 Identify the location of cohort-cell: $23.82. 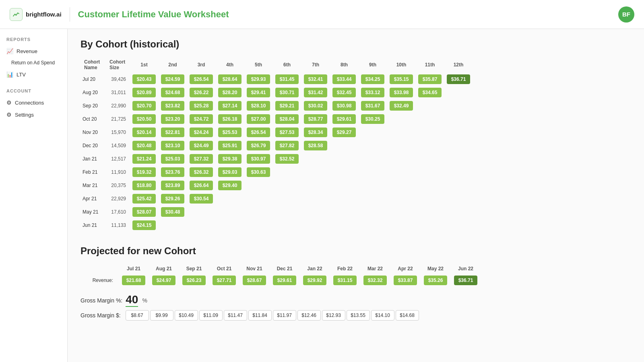
(173, 106).